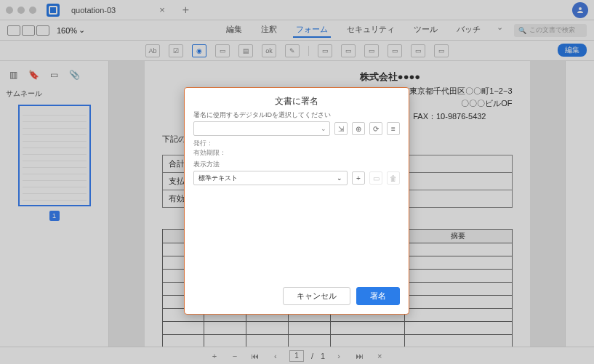  What do you see at coordinates (393, 178) in the screenshot?
I see `delete-appearance-icon: 🗑` at bounding box center [393, 178].